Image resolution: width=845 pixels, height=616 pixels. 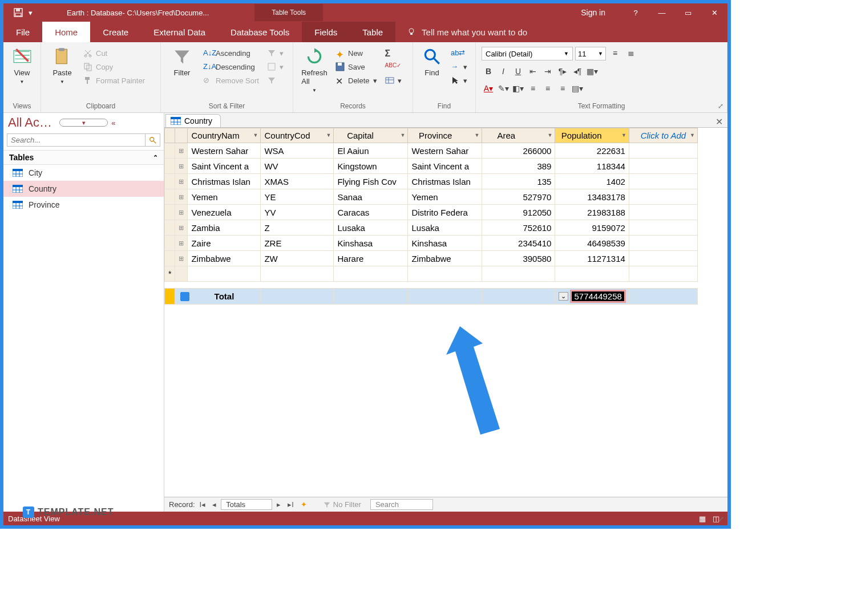 I want to click on filter-indicator: No Filter, so click(x=342, y=504).